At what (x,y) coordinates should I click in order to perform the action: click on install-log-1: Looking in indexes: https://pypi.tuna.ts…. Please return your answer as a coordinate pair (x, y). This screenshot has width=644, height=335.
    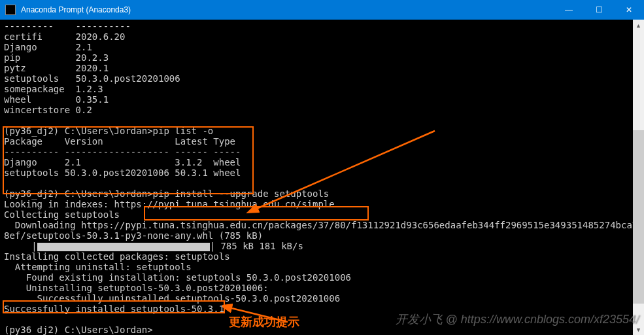
    Looking at the image, I should click on (324, 220).